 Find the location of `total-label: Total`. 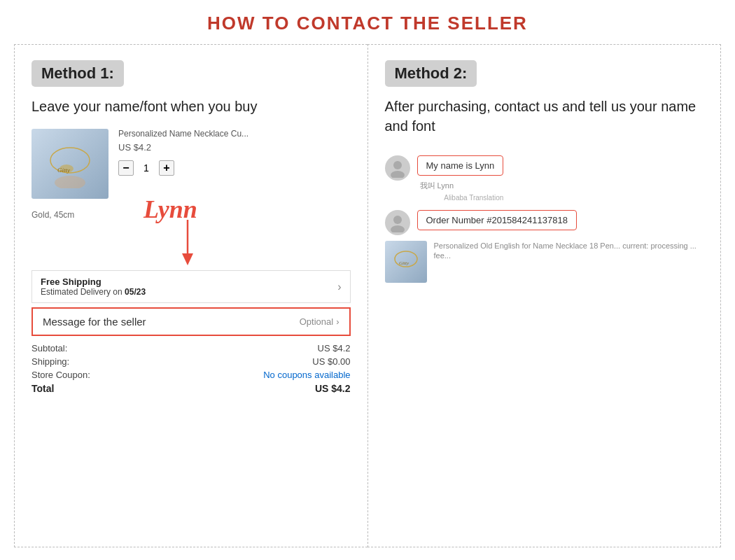

total-label: Total is located at coordinates (43, 388).